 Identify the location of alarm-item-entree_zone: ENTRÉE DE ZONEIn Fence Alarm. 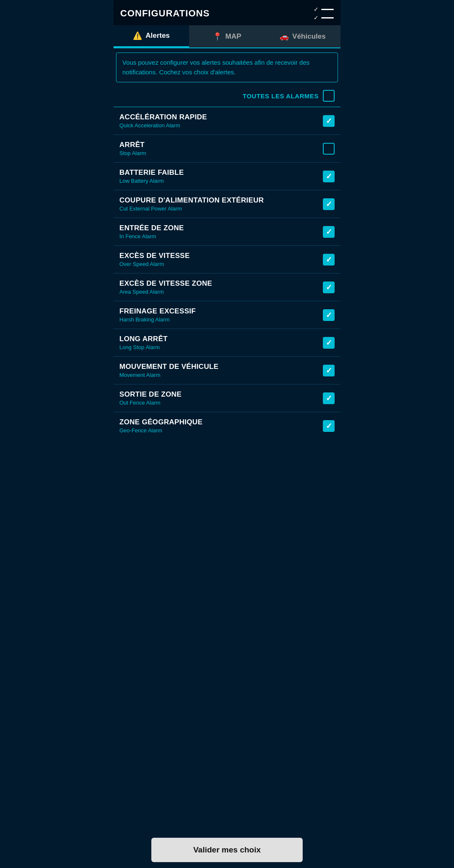
(227, 232).